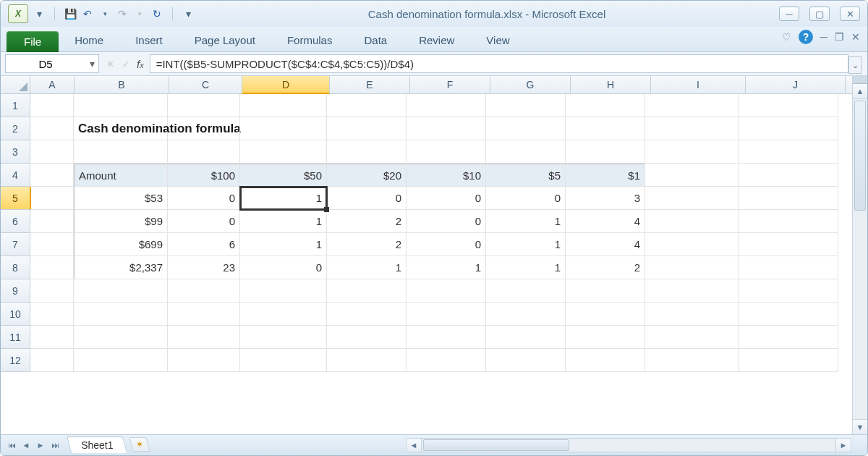 The height and width of the screenshot is (456, 868). Describe the element at coordinates (860, 80) in the screenshot. I see `split-handle` at that location.